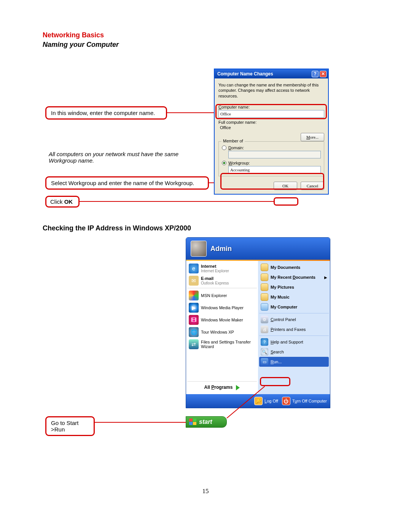  Describe the element at coordinates (222, 296) in the screenshot. I see `menu-item-msn: MSN Explorer` at that location.